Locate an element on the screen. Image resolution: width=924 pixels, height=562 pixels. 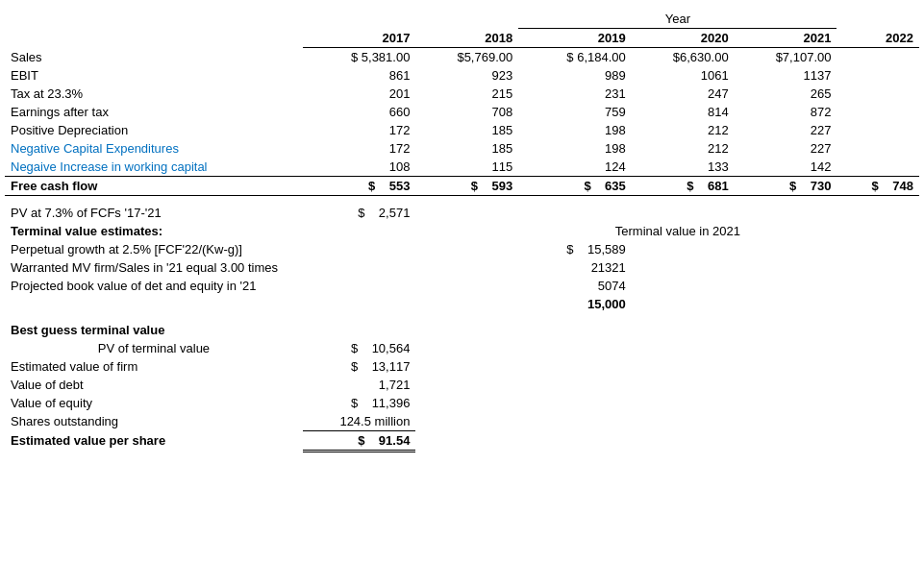
fcf-2017-value: 553 is located at coordinates (400, 186).